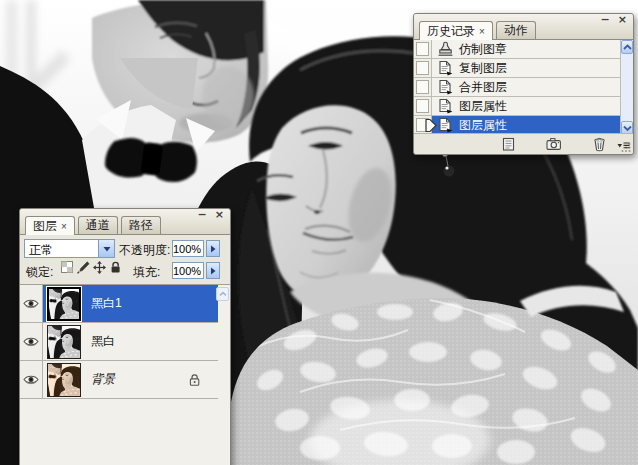 The width and height of the screenshot is (638, 465). Describe the element at coordinates (211, 215) in the screenshot. I see `layers-window-buttons: − ×` at that location.